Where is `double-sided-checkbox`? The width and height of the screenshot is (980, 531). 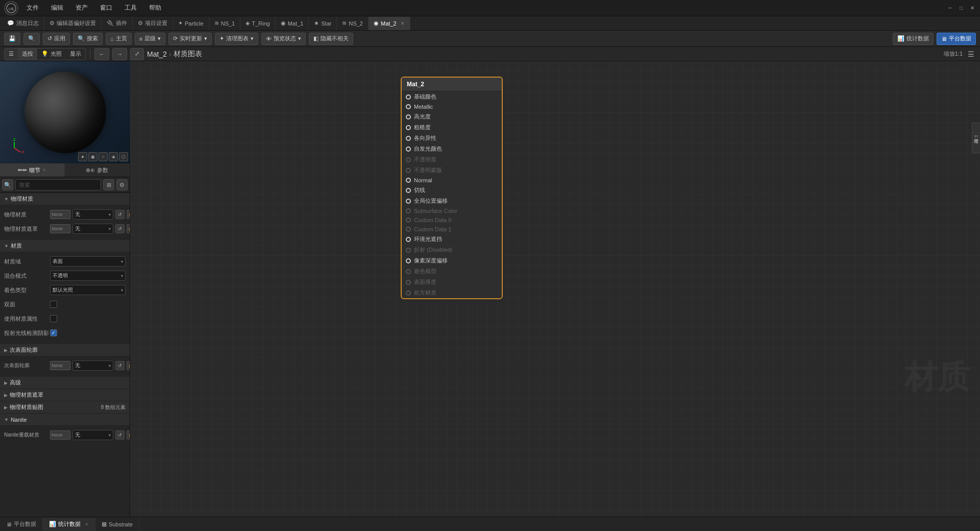 double-sided-checkbox is located at coordinates (54, 304).